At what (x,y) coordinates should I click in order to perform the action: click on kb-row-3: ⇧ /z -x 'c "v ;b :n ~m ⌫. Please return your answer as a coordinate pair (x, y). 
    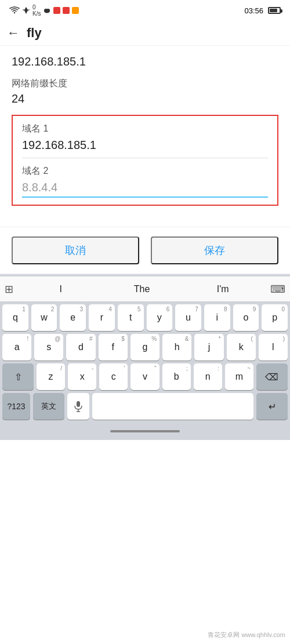
    Looking at the image, I should click on (145, 377).